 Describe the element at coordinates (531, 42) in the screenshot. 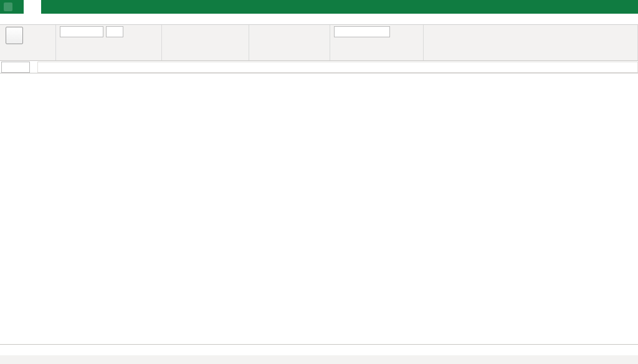

I see `ribbon-group-cells` at that location.